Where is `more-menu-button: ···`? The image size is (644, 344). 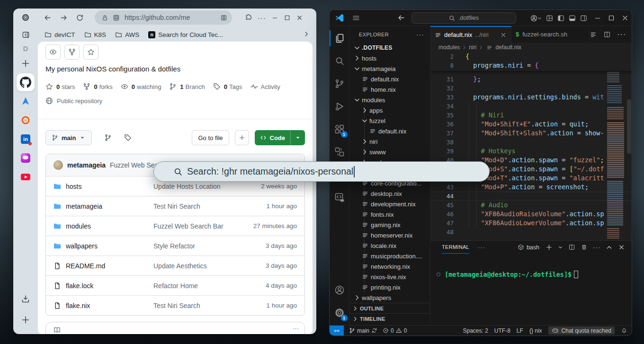
more-menu-button: ··· is located at coordinates (262, 18).